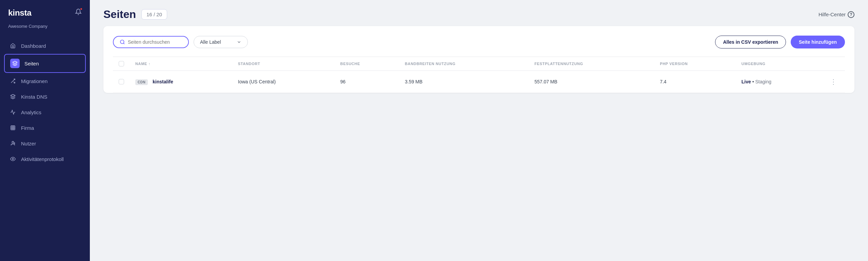  Describe the element at coordinates (695, 82) in the screenshot. I see `row-php-cell: 7.4` at that location.